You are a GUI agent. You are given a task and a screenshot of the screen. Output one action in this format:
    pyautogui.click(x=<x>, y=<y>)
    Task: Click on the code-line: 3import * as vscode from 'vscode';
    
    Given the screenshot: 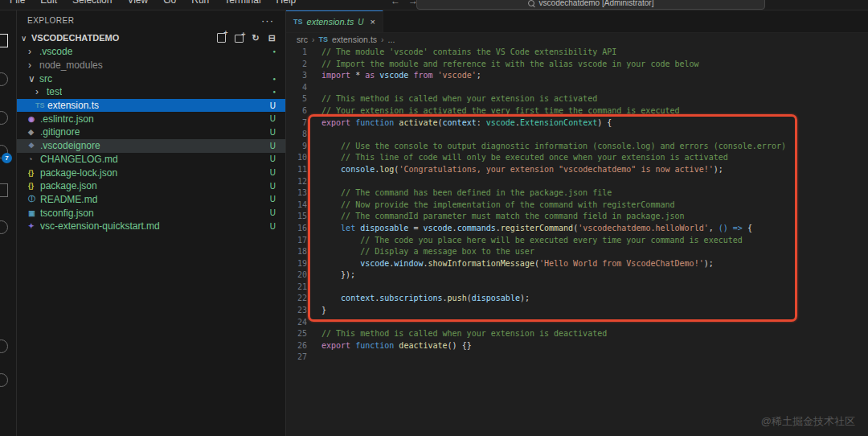 What is the action you would take?
    pyautogui.click(x=577, y=76)
    